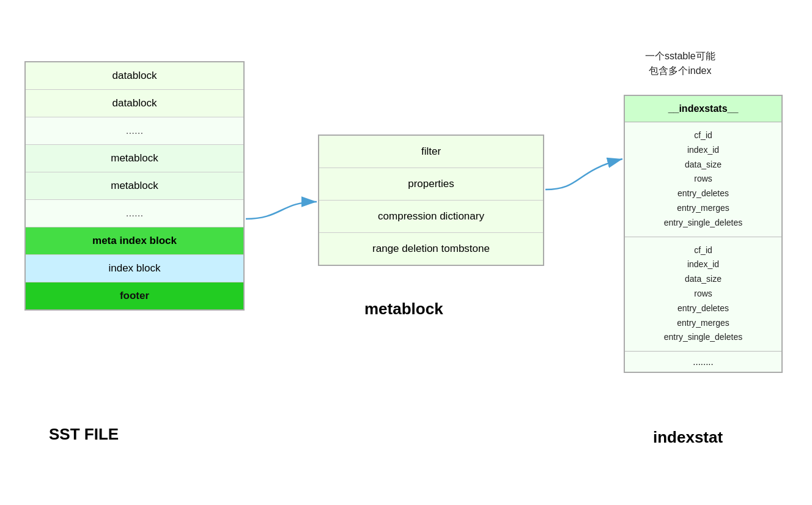 This screenshot has height=505, width=812. Describe the element at coordinates (404, 309) in the screenshot. I see `metablock-label: metablock` at that location.